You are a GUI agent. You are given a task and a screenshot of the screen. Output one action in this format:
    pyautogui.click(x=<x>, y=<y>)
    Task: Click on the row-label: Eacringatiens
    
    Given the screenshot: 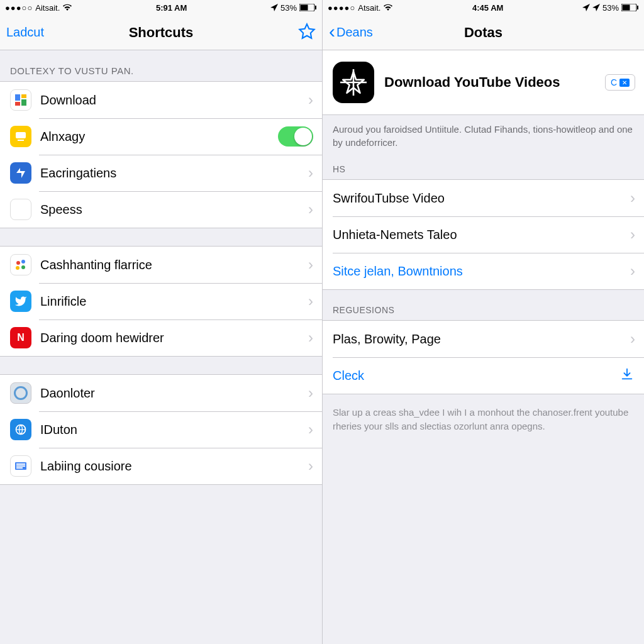 What is the action you would take?
    pyautogui.click(x=174, y=174)
    